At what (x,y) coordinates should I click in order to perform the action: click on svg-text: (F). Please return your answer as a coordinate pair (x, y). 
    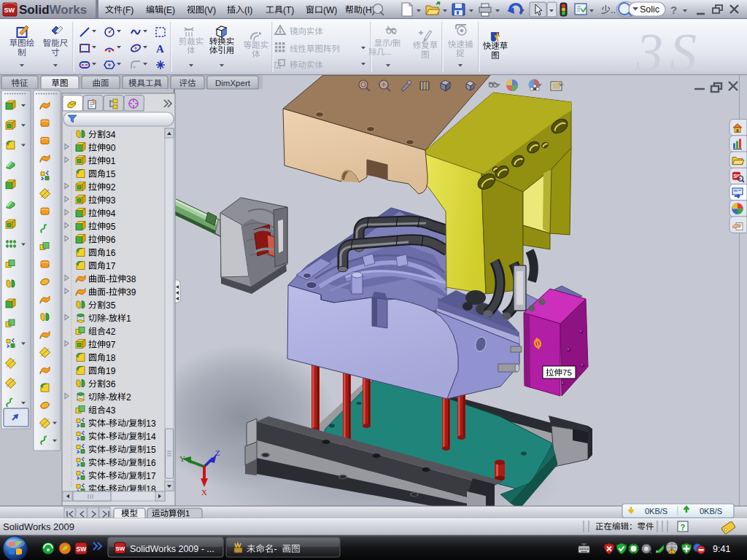
    Looking at the image, I should click on (128, 10).